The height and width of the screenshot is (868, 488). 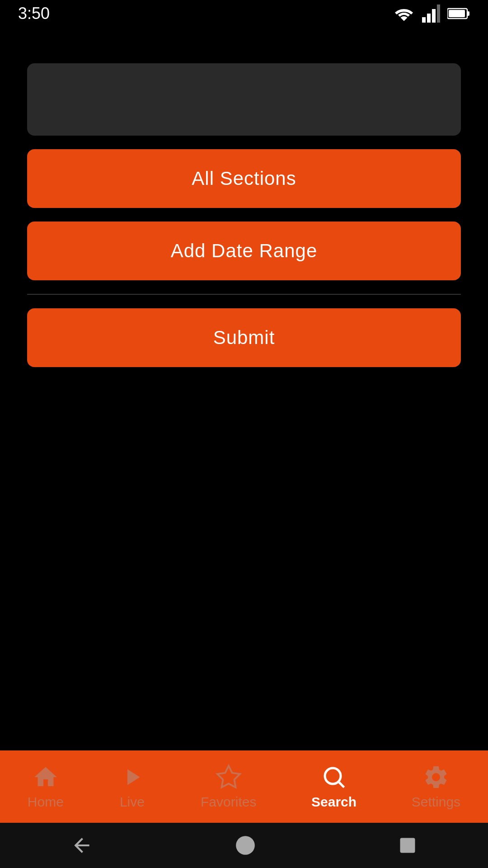 What do you see at coordinates (334, 787) in the screenshot?
I see `nav-item-search: Search` at bounding box center [334, 787].